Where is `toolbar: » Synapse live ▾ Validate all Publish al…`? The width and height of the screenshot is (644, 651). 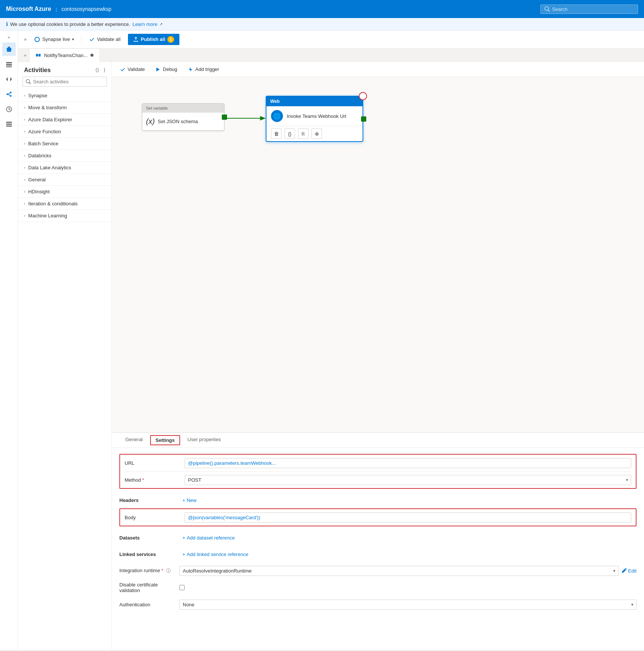
toolbar: » Synapse live ▾ Validate all Publish al… is located at coordinates (331, 39).